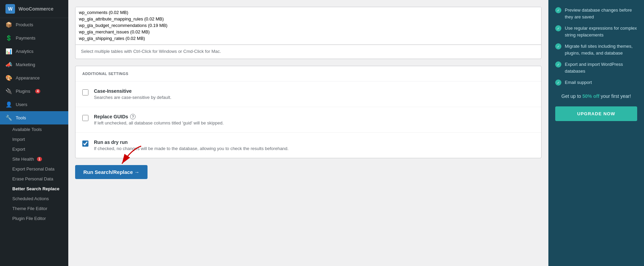 This screenshot has width=644, height=266. I want to click on promo-text: Get up to 50% off your first year!, so click(596, 96).